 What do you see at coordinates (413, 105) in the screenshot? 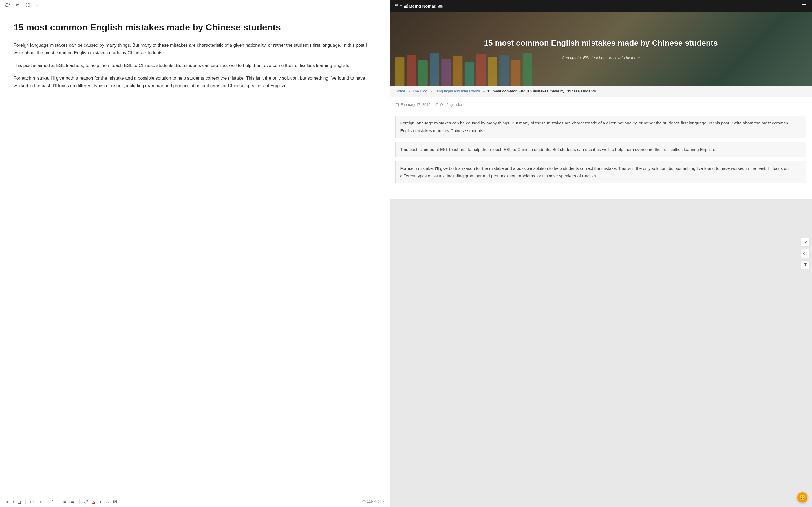
I see `article-date: February 17, 2019` at bounding box center [413, 105].